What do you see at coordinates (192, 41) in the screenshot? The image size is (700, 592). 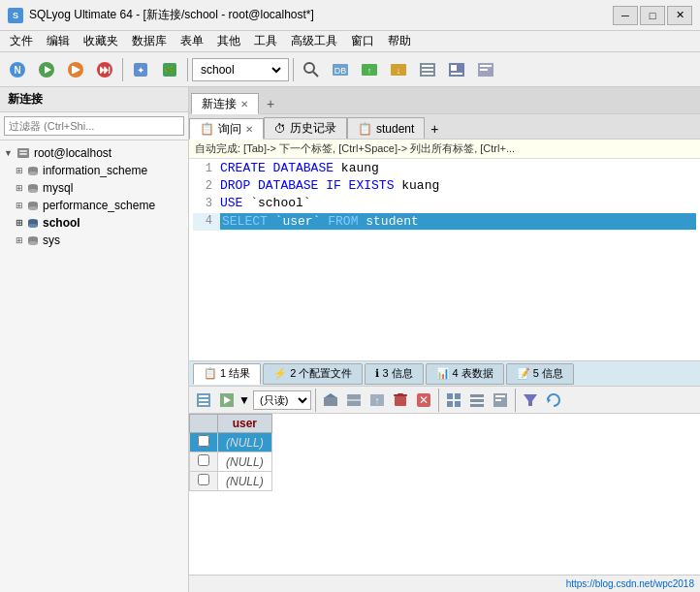 I see `menu-table: 表单` at bounding box center [192, 41].